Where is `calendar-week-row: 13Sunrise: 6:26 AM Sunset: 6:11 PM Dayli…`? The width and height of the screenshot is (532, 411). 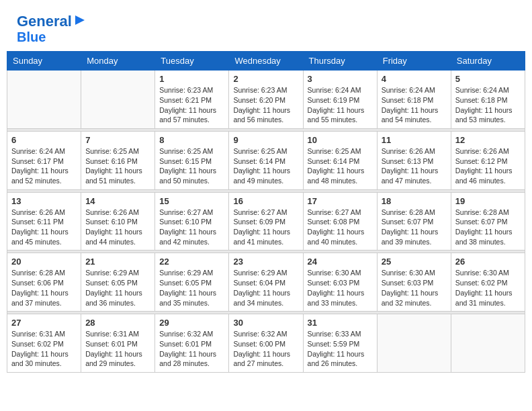
calendar-week-row: 13Sunrise: 6:26 AM Sunset: 6:11 PM Dayli… is located at coordinates (266, 222).